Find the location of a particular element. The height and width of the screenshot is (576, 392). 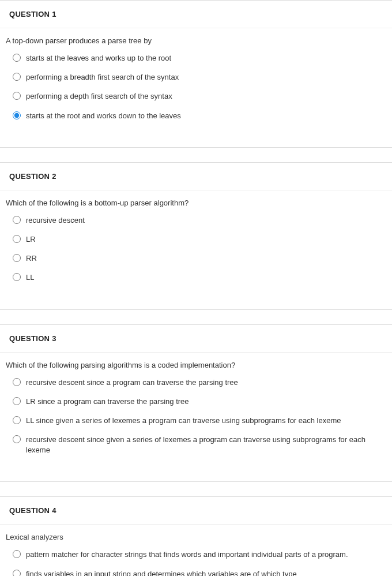

question-prompt: A top-down parser produces a parse tree … is located at coordinates (196, 40).